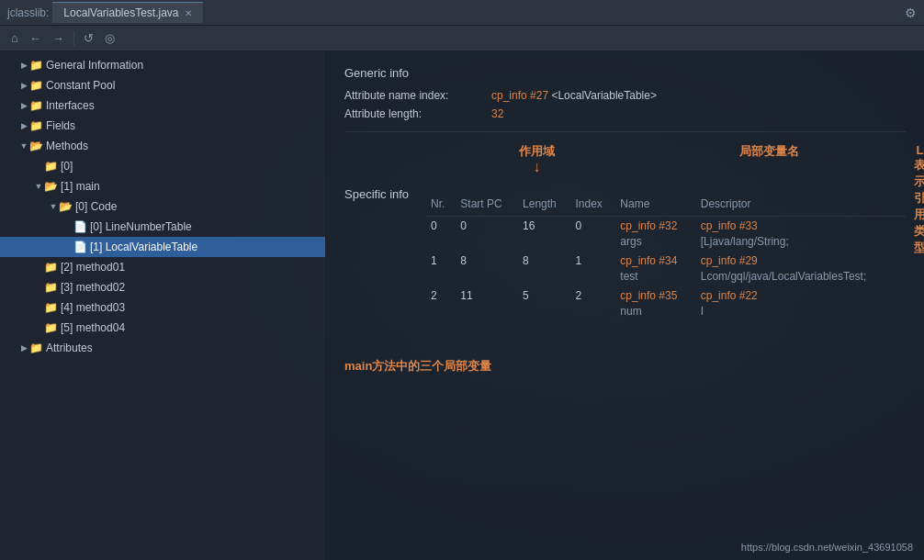  Describe the element at coordinates (625, 366) in the screenshot. I see `bottom-note: main方法中的三个局部变量` at that location.